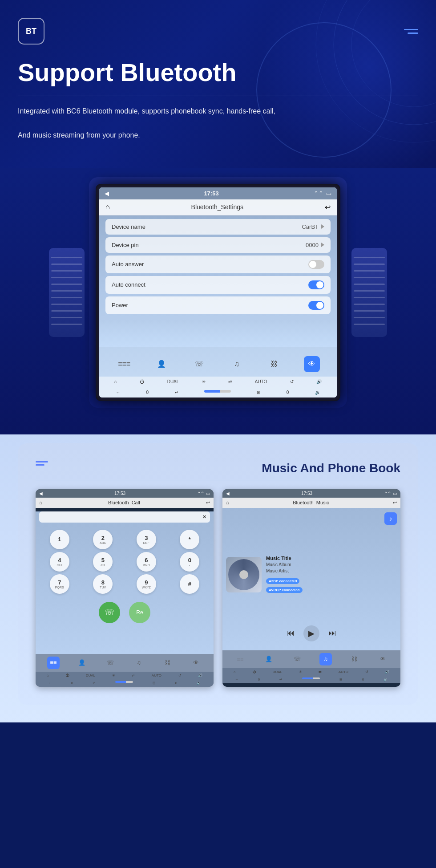 Image resolution: width=436 pixels, height=868 pixels. I want to click on dial-key-9: 9WXYZ, so click(146, 584).